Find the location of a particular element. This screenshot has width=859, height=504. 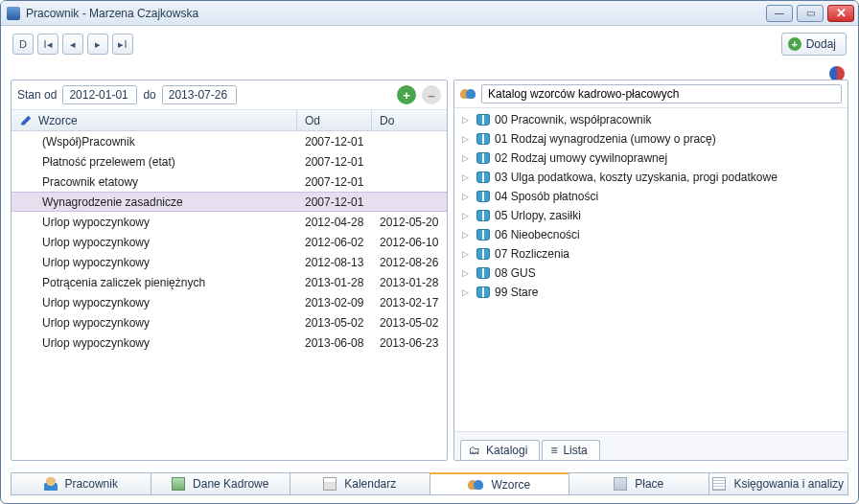

cell-name: Wynagrodzenie zasadnicze is located at coordinates (166, 202).